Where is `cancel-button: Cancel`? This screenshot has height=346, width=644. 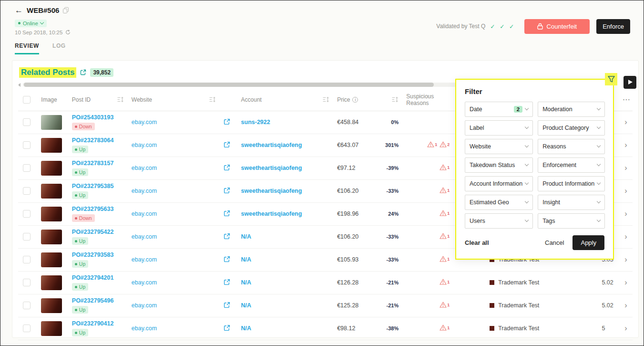 cancel-button: Cancel is located at coordinates (554, 242).